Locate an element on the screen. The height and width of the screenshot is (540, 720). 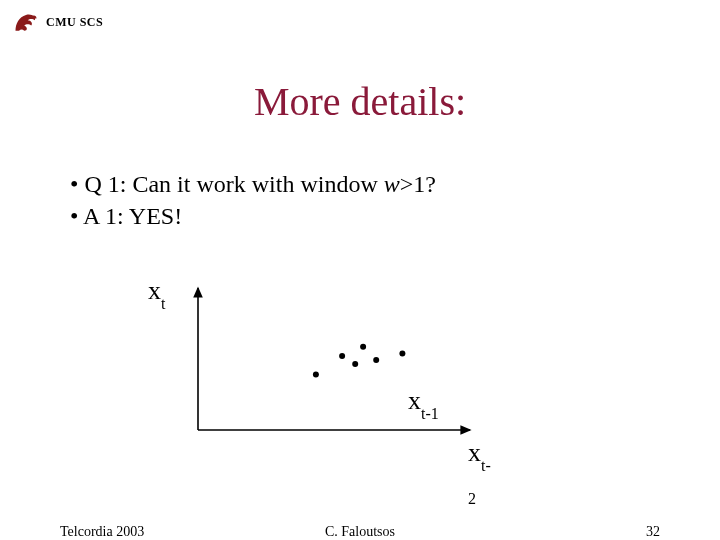
bullet-text: • A 1: YES! is located at coordinates (126, 216).